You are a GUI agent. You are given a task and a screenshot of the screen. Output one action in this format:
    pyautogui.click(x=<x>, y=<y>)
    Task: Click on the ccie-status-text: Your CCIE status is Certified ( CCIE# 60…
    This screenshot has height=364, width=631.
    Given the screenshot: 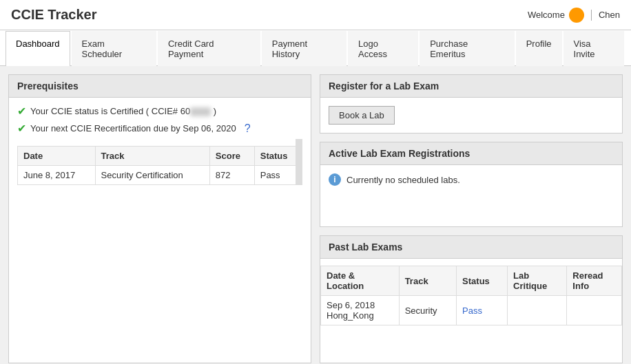 What is the action you would take?
    pyautogui.click(x=123, y=111)
    